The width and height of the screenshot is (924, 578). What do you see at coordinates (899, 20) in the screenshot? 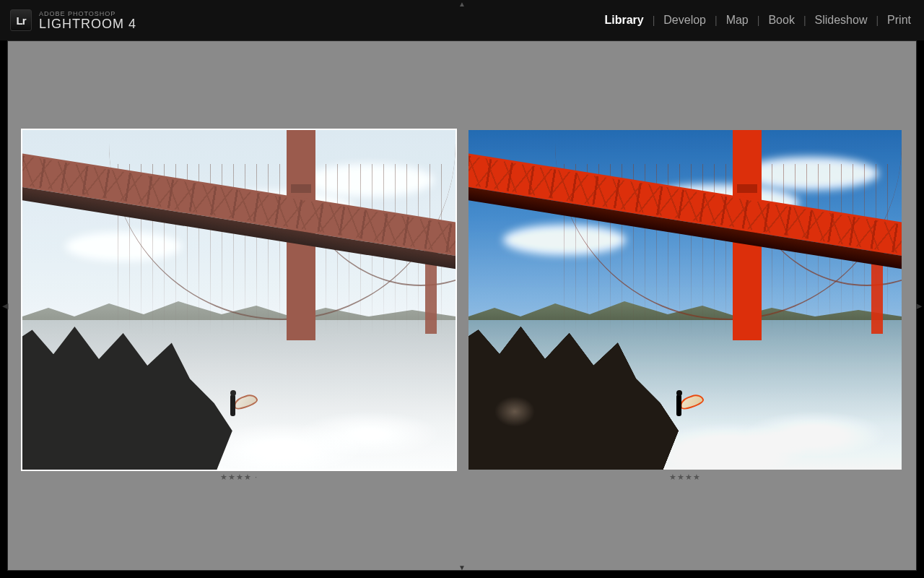
I see `module-print: Print` at bounding box center [899, 20].